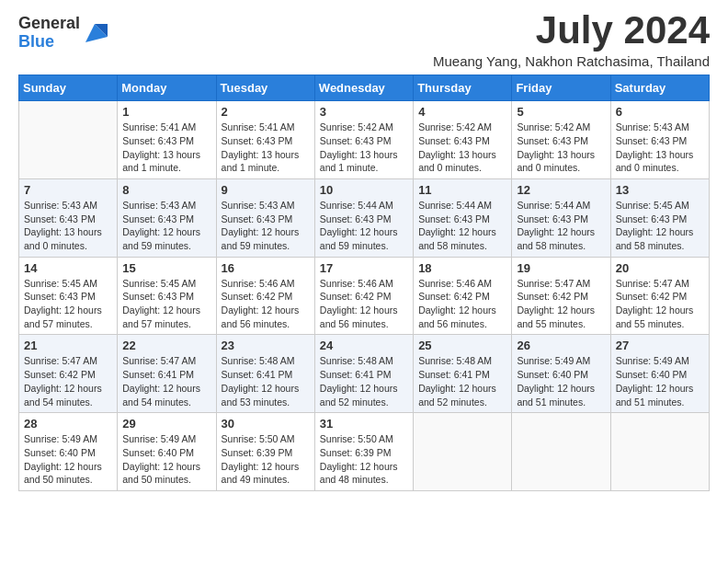  I want to click on weekday-header-monday: Monday, so click(167, 88).